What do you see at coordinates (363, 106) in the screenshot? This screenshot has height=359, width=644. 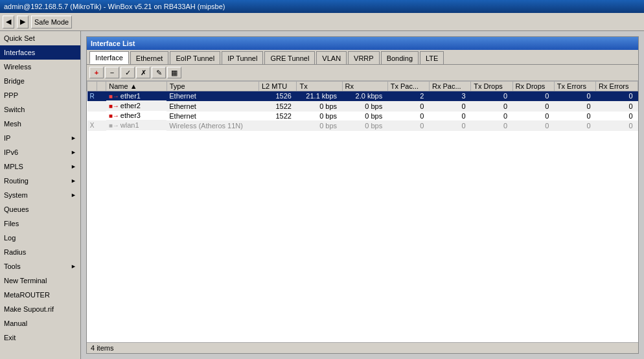 I see `table-row: ■→ ether2 Ethernet 1522 0 bps 0 bps 0 0 …` at bounding box center [363, 106].